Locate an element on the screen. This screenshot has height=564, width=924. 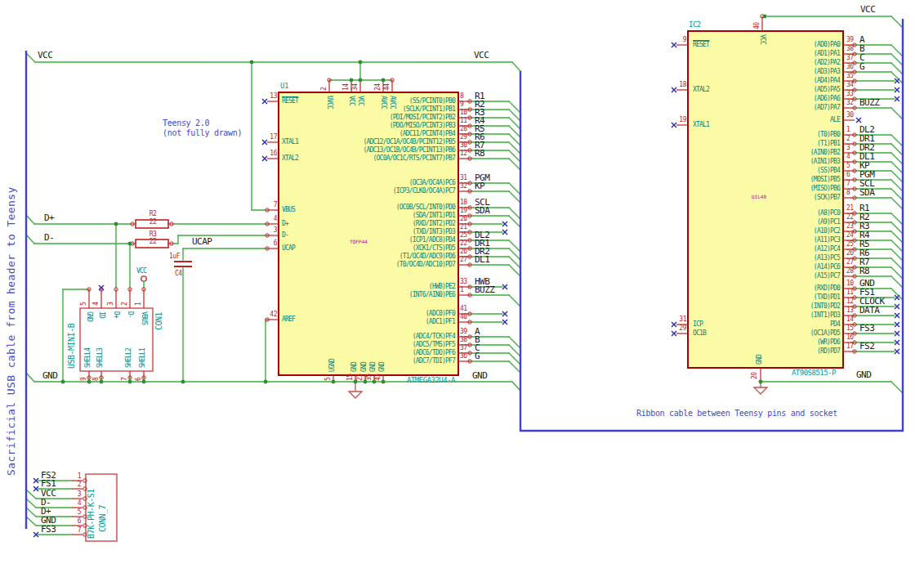
net-label-gnd-right: GND is located at coordinates (480, 376).